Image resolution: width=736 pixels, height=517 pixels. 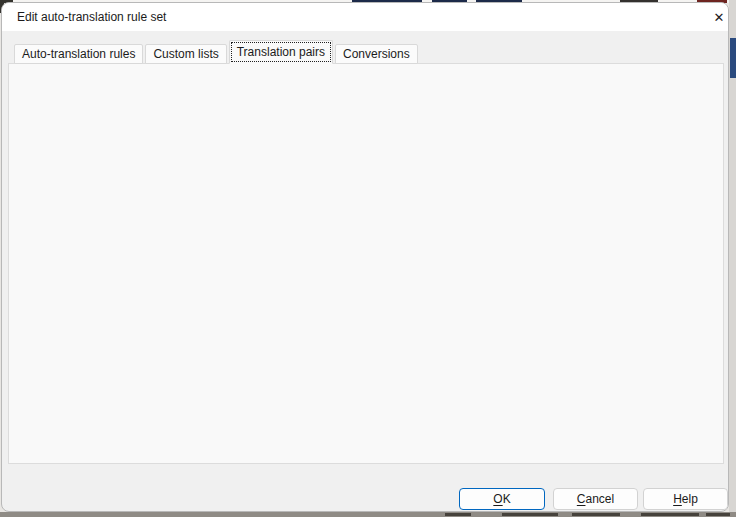 What do you see at coordinates (733, 58) in the screenshot?
I see `background-window-fragment` at bounding box center [733, 58].